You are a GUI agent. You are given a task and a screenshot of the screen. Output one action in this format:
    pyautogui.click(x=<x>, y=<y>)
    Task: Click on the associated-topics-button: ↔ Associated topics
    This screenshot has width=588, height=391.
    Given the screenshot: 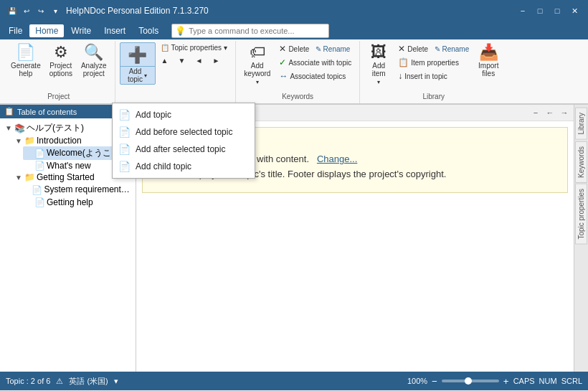 What is the action you would take?
    pyautogui.click(x=316, y=76)
    